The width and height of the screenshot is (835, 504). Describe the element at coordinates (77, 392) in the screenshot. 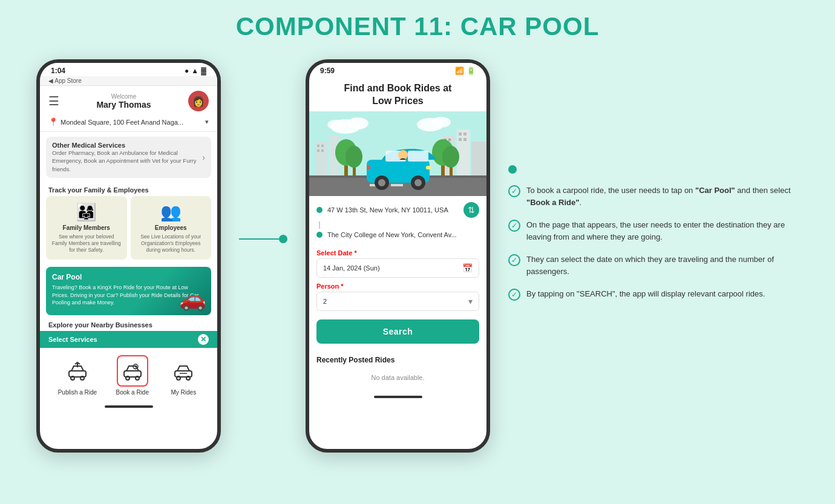

I see `publish-ride-label: Publish a Ride` at that location.